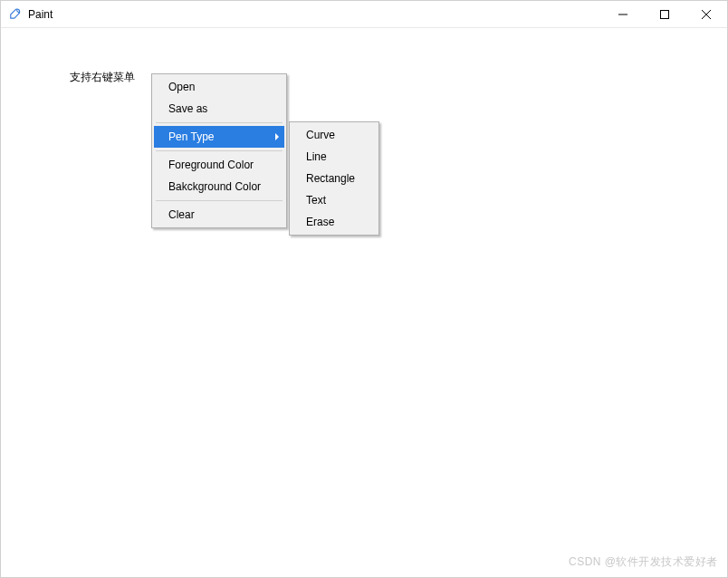 The width and height of the screenshot is (728, 578). Describe the element at coordinates (315, 14) in the screenshot. I see `window-title: Paint` at that location.